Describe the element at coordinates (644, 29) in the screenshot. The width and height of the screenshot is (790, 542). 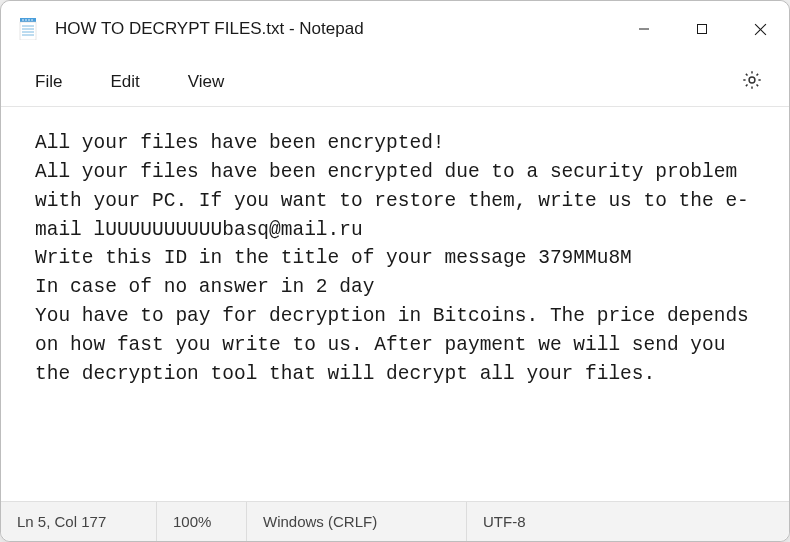
I see `minimize-button` at that location.